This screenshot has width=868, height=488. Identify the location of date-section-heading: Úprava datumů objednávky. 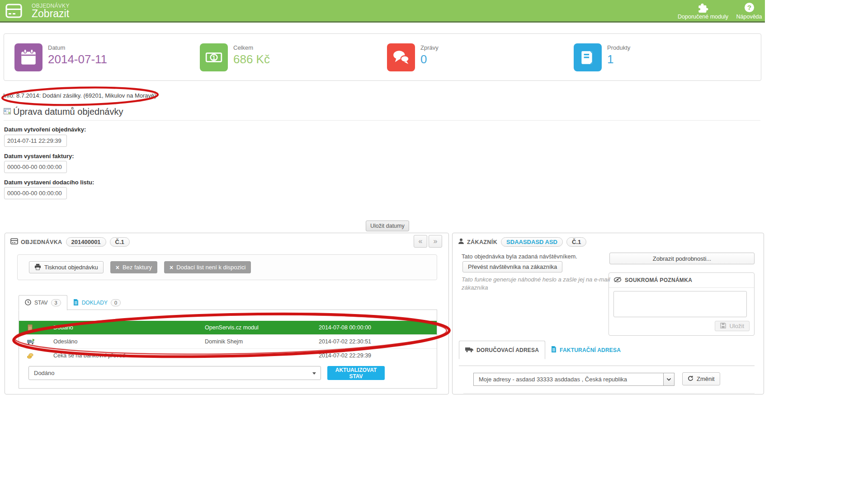
(63, 112).